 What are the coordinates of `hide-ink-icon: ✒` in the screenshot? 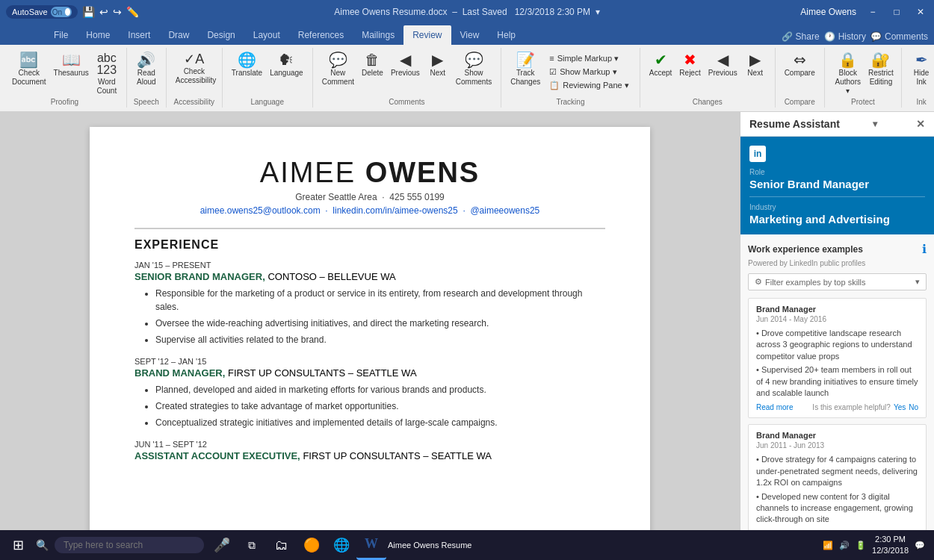 It's located at (922, 60).